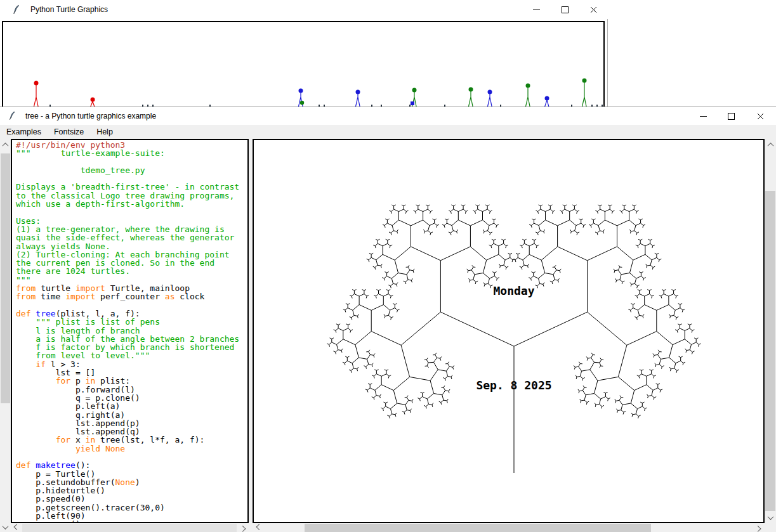 The image size is (776, 532). Describe the element at coordinates (509, 528) in the screenshot. I see `canvas-hscrollbar` at that location.